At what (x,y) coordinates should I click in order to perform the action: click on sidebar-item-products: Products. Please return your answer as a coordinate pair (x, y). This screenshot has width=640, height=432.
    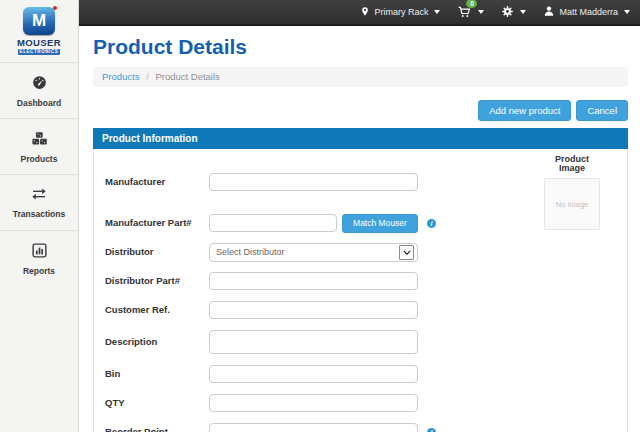
    Looking at the image, I should click on (39, 146).